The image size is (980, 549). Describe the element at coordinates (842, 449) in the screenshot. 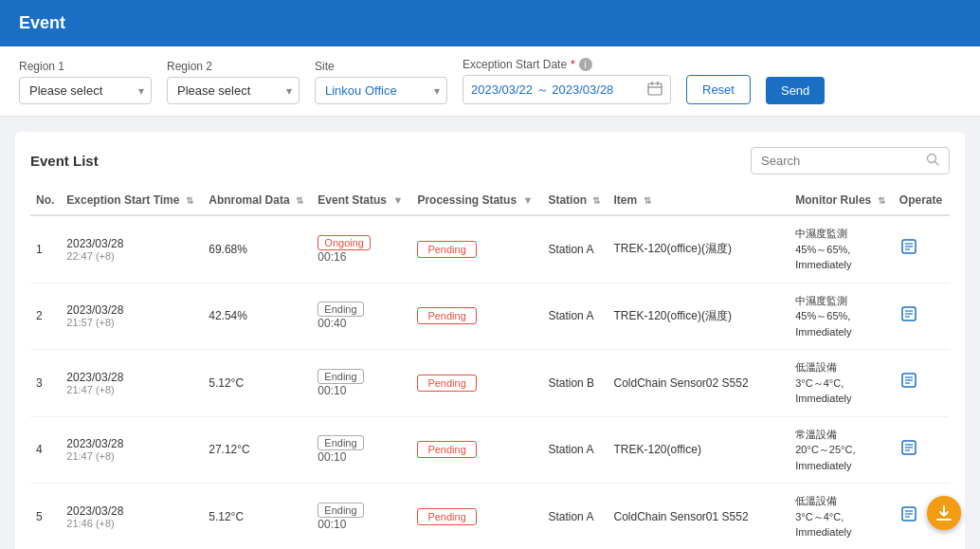

I see `cell-monitor-rules: 常溫設備20°C～25°C,Immediately` at that location.